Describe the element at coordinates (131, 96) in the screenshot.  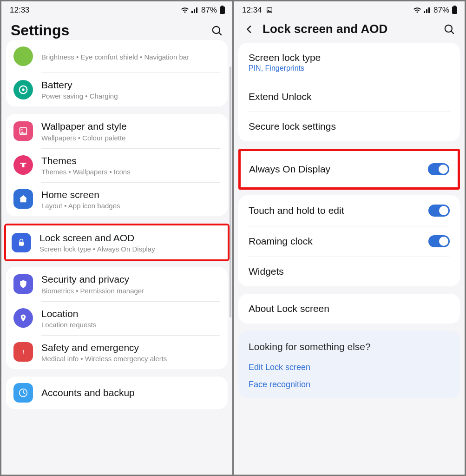
I see `row-sub: Power saving • Charging` at that location.